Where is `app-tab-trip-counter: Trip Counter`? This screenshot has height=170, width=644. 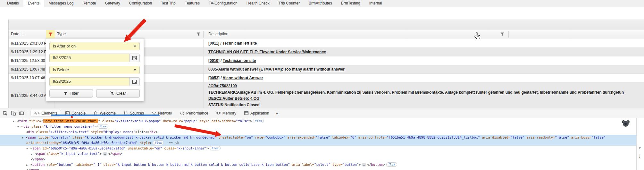
app-tab-trip-counter: Trip Counter is located at coordinates (289, 3).